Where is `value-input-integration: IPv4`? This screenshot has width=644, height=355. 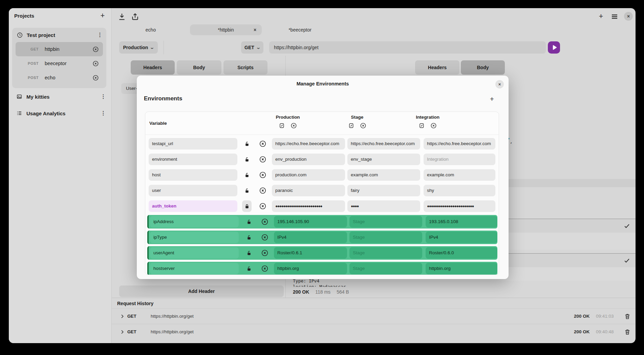 value-input-integration: IPv4 is located at coordinates (461, 237).